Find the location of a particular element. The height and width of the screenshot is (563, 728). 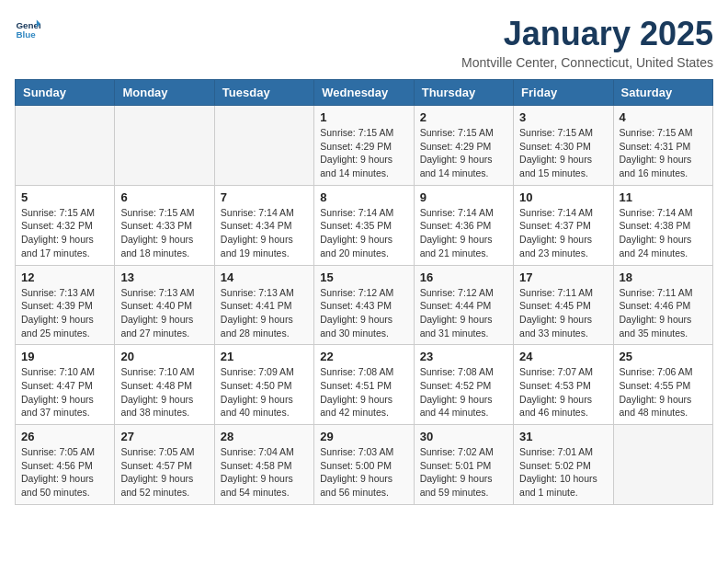

day-number: 4 is located at coordinates (664, 118).